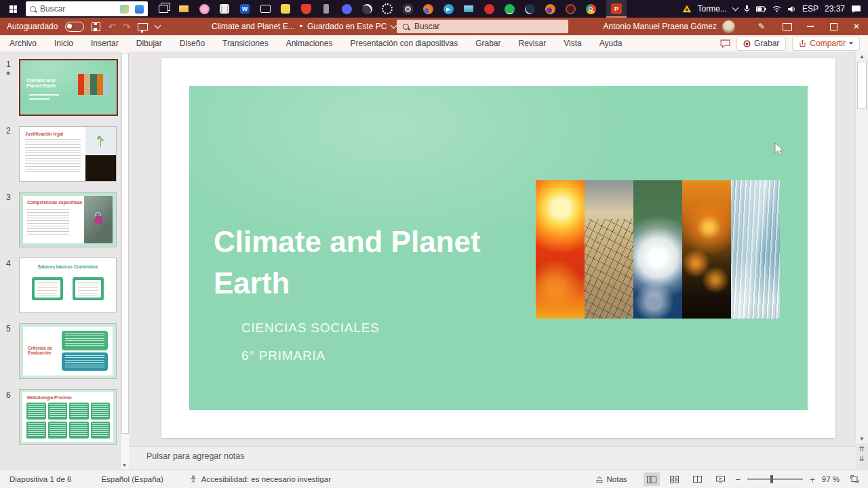  I want to click on notes-placeholder: Pulsar para agregar notas, so click(195, 456).